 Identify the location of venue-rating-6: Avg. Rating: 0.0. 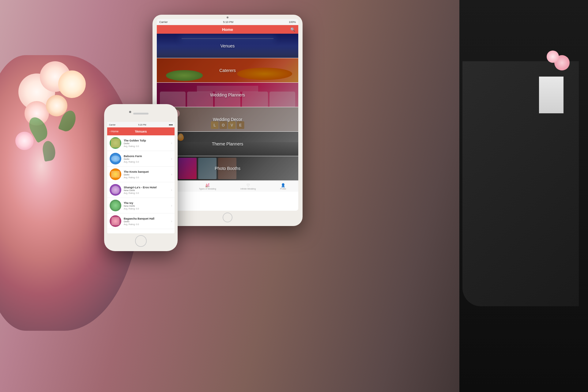
(146, 224).